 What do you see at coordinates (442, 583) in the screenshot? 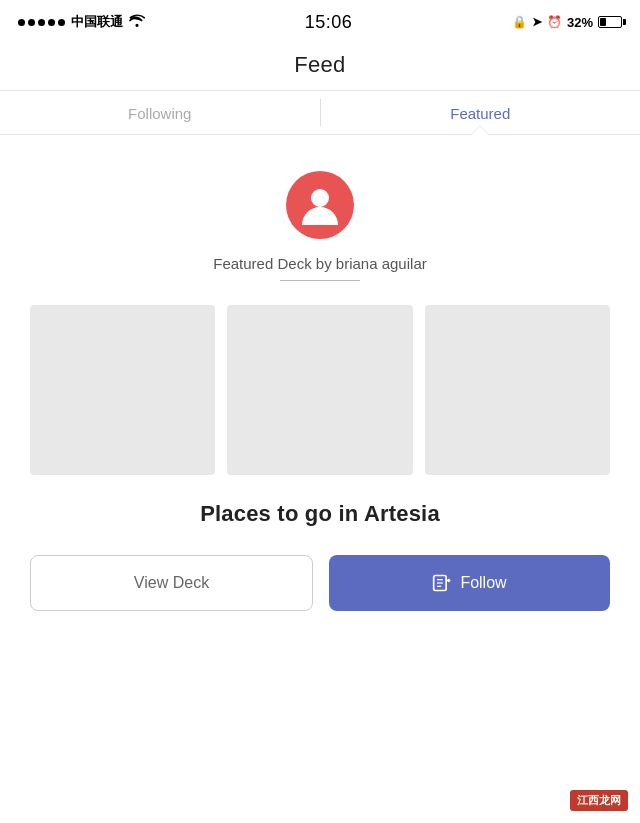
I see `follow-icon` at bounding box center [442, 583].